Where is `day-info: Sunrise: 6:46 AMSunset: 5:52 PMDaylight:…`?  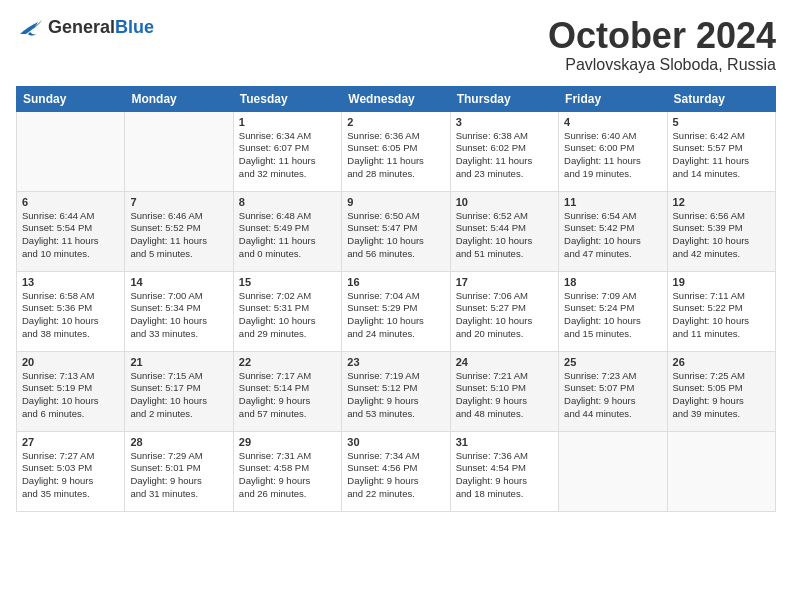
day-info: Sunrise: 6:46 AMSunset: 5:52 PMDaylight:… is located at coordinates (178, 236).